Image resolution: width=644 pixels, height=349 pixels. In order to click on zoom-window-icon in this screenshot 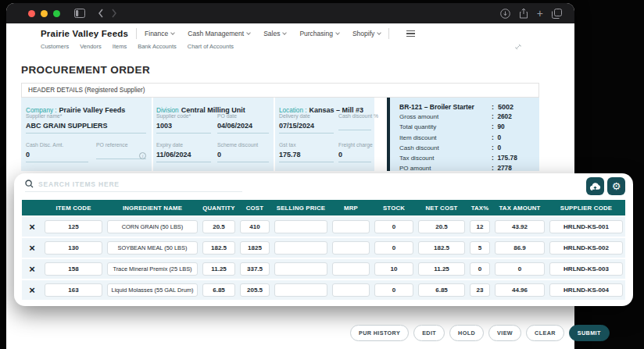, I will do `click(56, 14)`.